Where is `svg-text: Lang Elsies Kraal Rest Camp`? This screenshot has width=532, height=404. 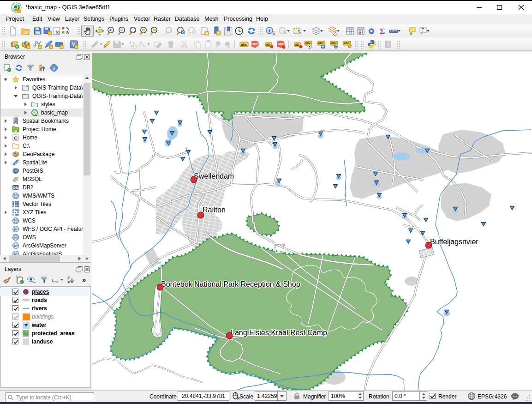
svg-text: Lang Elsies Kraal Rest Camp is located at coordinates (279, 332).